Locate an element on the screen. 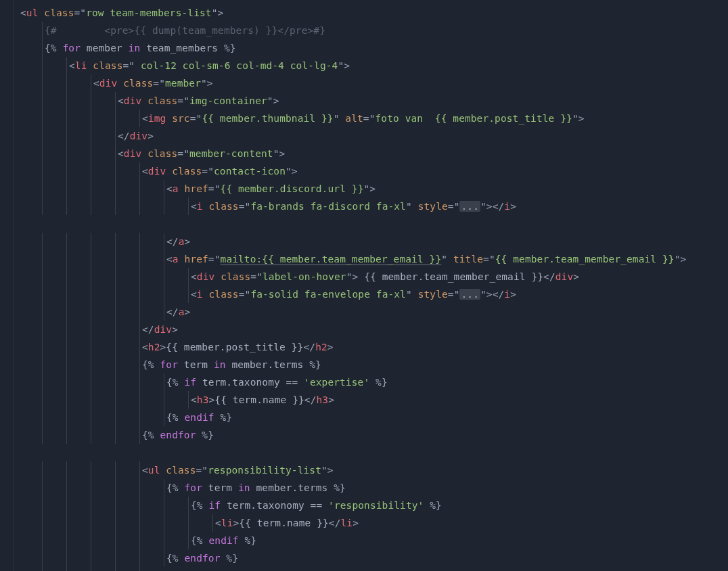 Image resolution: width=728 pixels, height=571 pixels. token: i is located at coordinates (200, 206).